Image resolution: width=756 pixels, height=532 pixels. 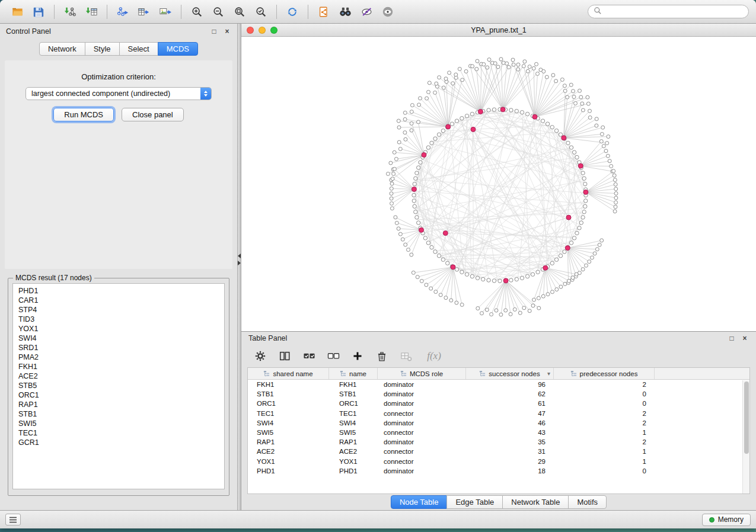 What do you see at coordinates (240, 267) in the screenshot?
I see `panel-splitter` at bounding box center [240, 267].